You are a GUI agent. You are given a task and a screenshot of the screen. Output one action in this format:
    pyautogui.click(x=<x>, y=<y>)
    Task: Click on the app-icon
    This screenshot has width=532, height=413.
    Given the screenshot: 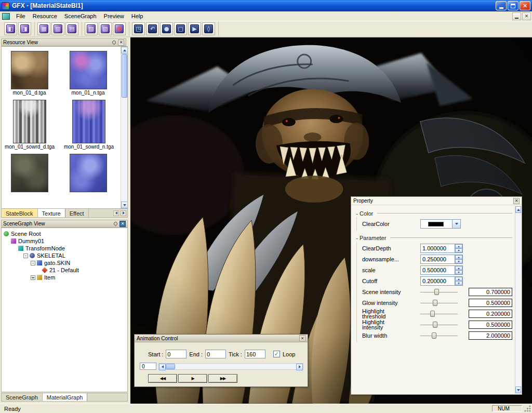 What is the action you would take?
    pyautogui.click(x=5, y=6)
    